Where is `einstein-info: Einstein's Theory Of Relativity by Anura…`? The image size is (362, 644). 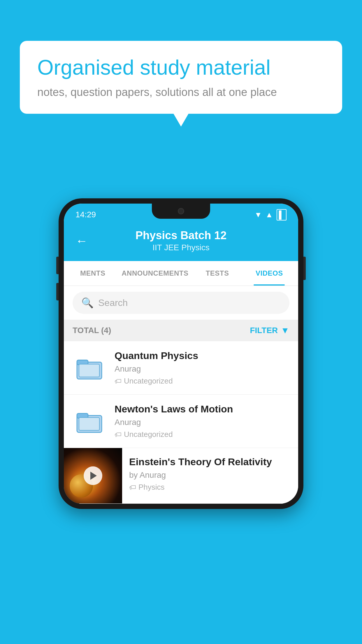 einstein-info: Einstein's Theory Of Relativity by Anura… is located at coordinates (210, 474).